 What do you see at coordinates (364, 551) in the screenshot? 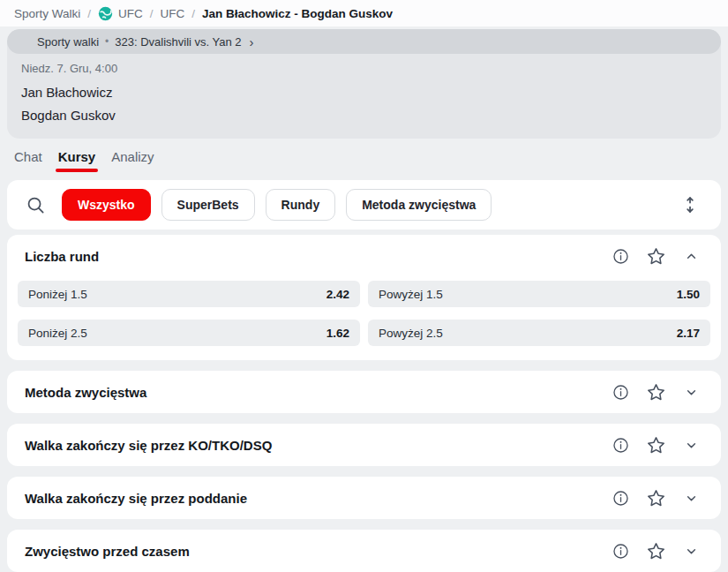
I see `market-header: Zwycięstwo przed czasem` at bounding box center [364, 551].